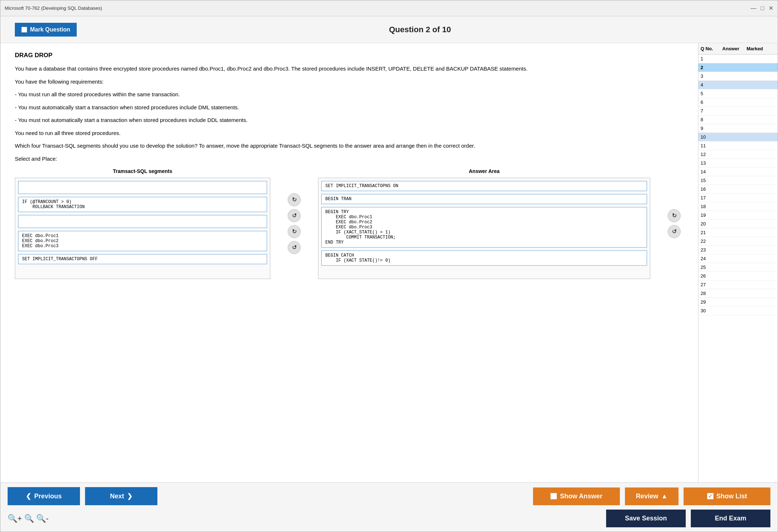  I want to click on zoom-in-button: 🔍+, so click(15, 519).